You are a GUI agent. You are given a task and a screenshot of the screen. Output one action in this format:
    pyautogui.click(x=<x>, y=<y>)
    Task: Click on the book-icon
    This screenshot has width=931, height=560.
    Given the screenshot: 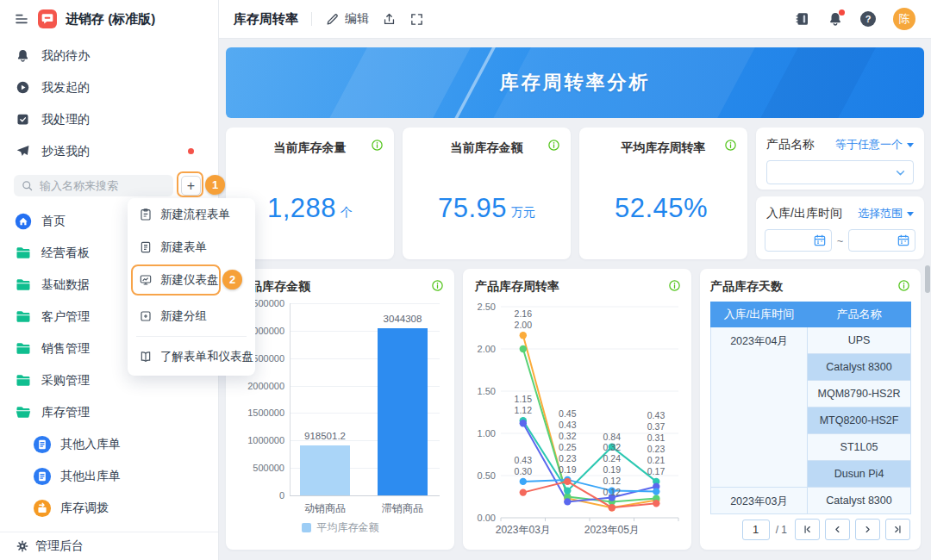 What is the action you would take?
    pyautogui.click(x=146, y=357)
    